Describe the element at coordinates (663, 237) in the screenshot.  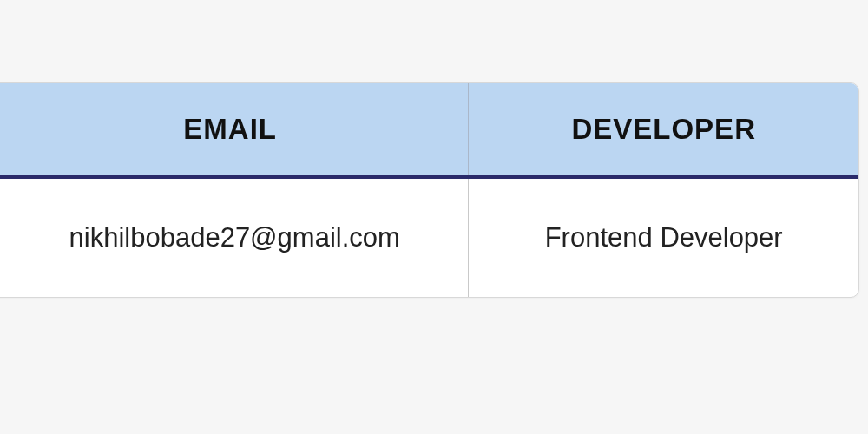
I see `cell-developer: Frontend Developer` at that location.